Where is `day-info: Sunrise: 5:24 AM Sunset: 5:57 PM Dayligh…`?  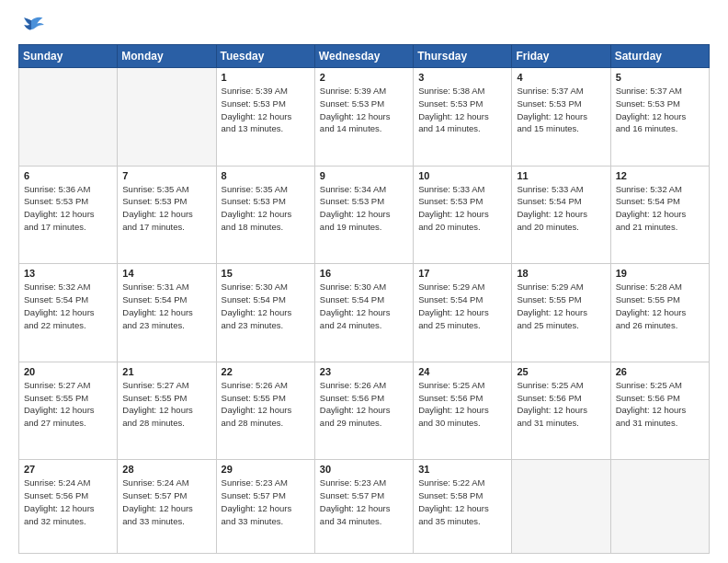
day-info: Sunrise: 5:24 AM Sunset: 5:57 PM Dayligh… is located at coordinates (166, 502).